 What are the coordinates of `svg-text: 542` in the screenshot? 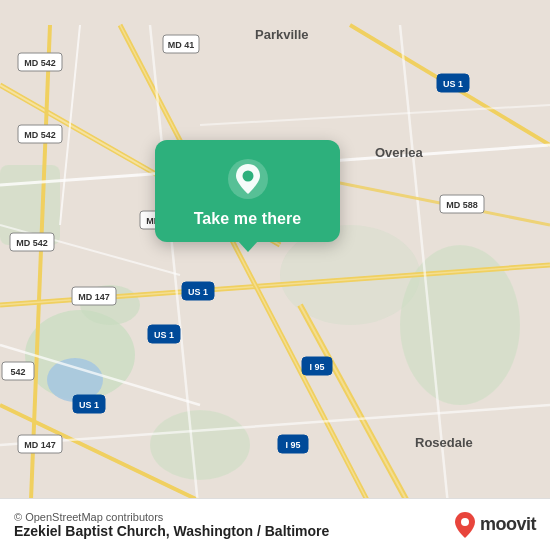 It's located at (18, 372).